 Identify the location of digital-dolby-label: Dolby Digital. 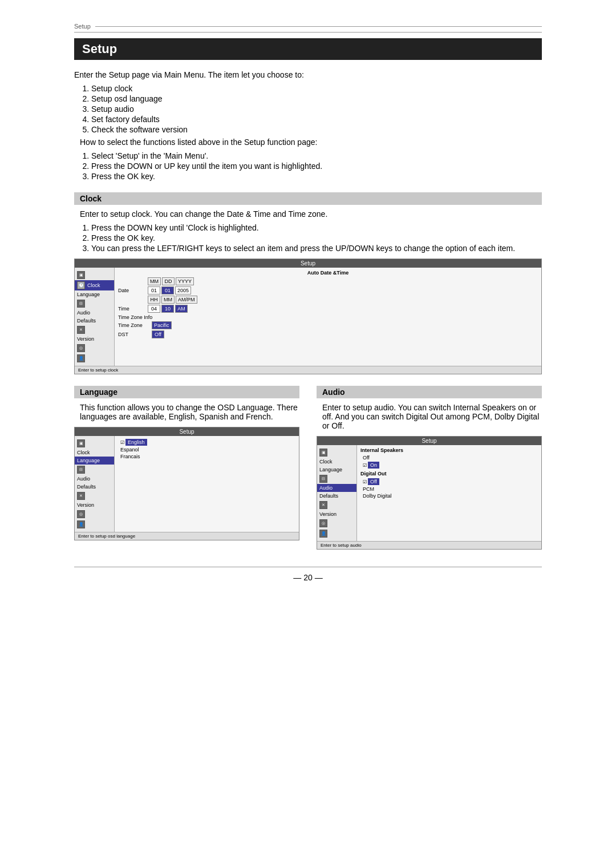
(378, 496).